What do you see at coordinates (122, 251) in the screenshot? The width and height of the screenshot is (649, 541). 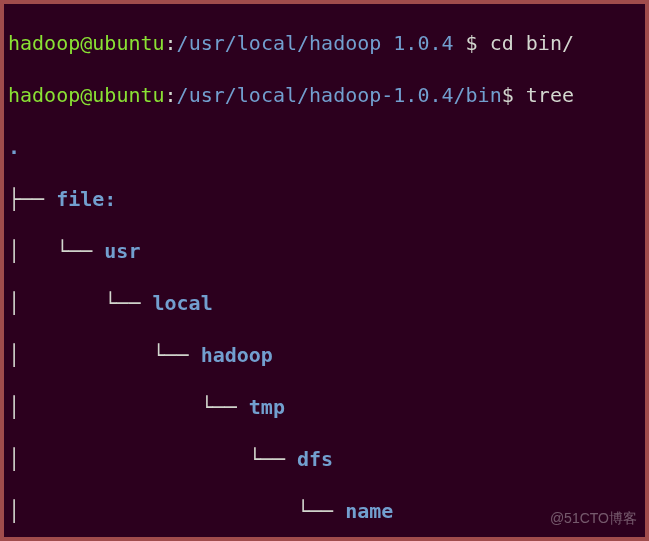 I see `dir-usr: usr` at bounding box center [122, 251].